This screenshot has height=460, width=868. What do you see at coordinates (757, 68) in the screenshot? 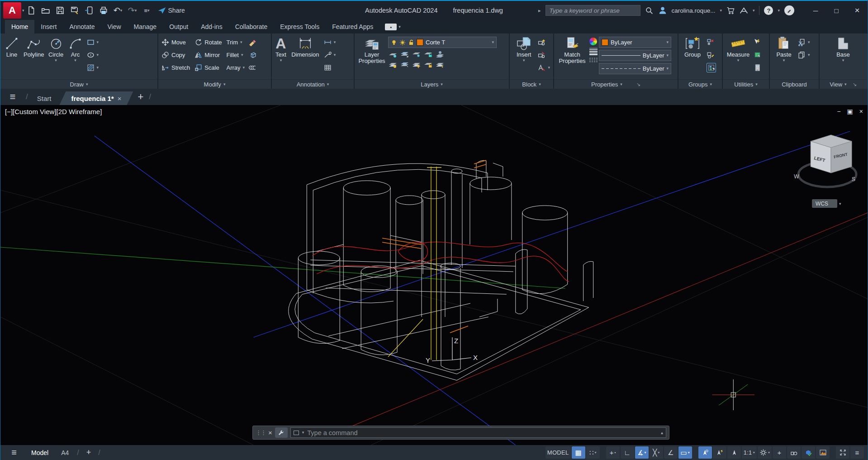
I see `quick-calculator-tool` at bounding box center [757, 68].